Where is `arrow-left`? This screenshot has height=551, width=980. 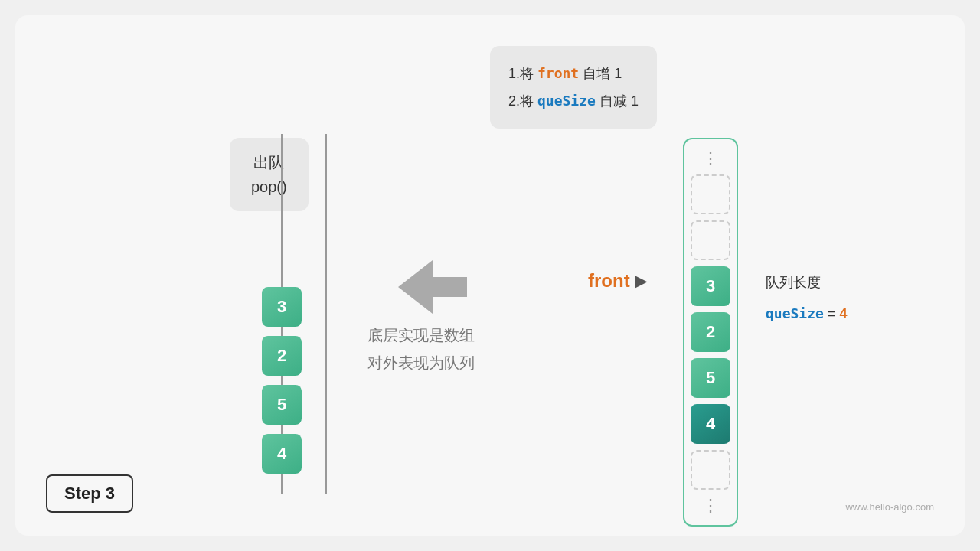
arrow-left is located at coordinates (433, 289).